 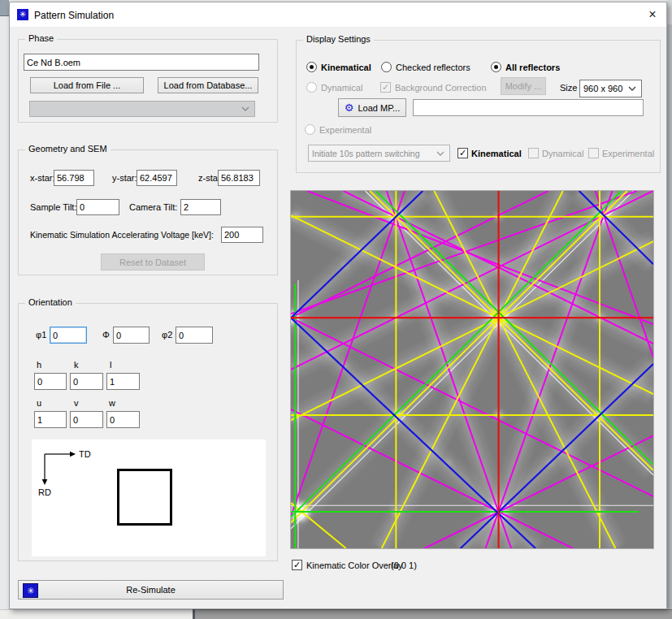 What do you see at coordinates (145, 497) in the screenshot?
I see `sample-outline-square` at bounding box center [145, 497].